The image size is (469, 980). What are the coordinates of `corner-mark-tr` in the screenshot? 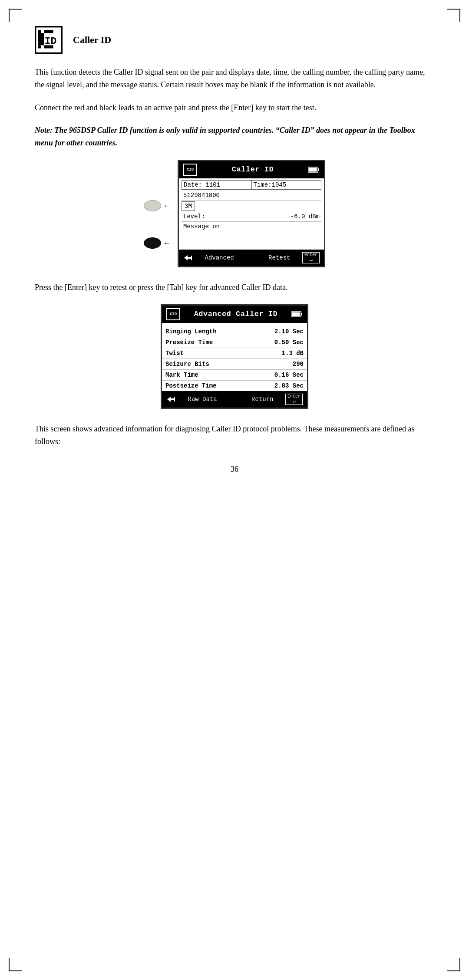 It's located at (454, 15).